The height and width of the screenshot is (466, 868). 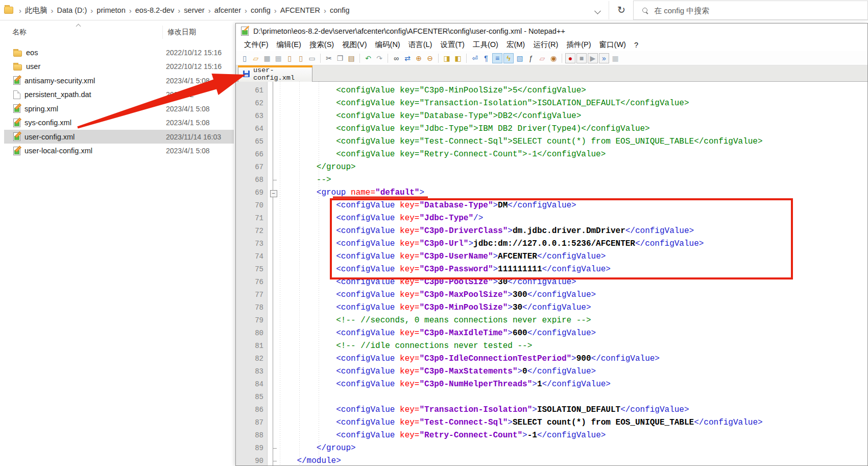 I want to click on file-row: spring.xml2023/4/1 5:08, so click(x=119, y=108).